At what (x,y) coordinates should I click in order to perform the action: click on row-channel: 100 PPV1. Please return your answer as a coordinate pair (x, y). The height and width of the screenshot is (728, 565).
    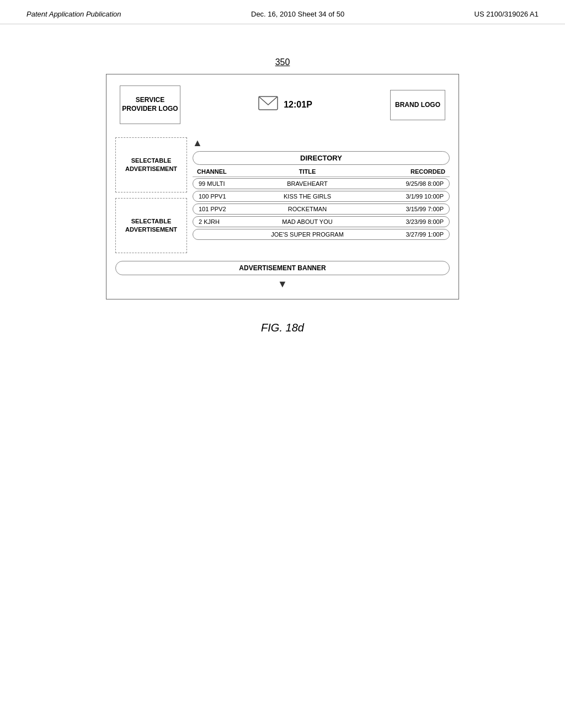
    Looking at the image, I should click on (218, 196).